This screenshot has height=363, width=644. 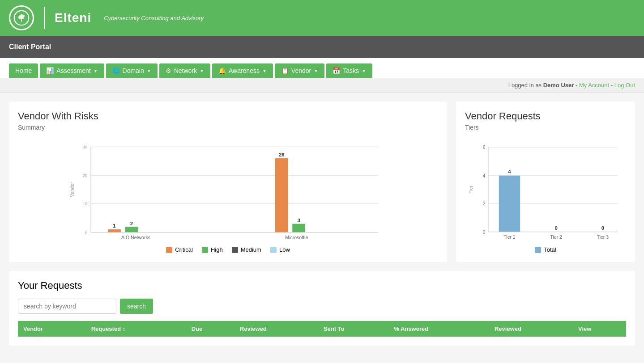 I want to click on low-swatch, so click(x=273, y=250).